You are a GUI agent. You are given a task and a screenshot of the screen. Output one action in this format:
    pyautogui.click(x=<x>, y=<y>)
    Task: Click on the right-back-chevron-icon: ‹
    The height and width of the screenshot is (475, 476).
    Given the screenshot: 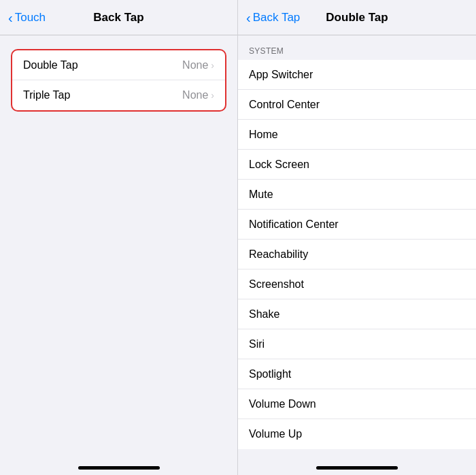 What is the action you would take?
    pyautogui.click(x=249, y=18)
    